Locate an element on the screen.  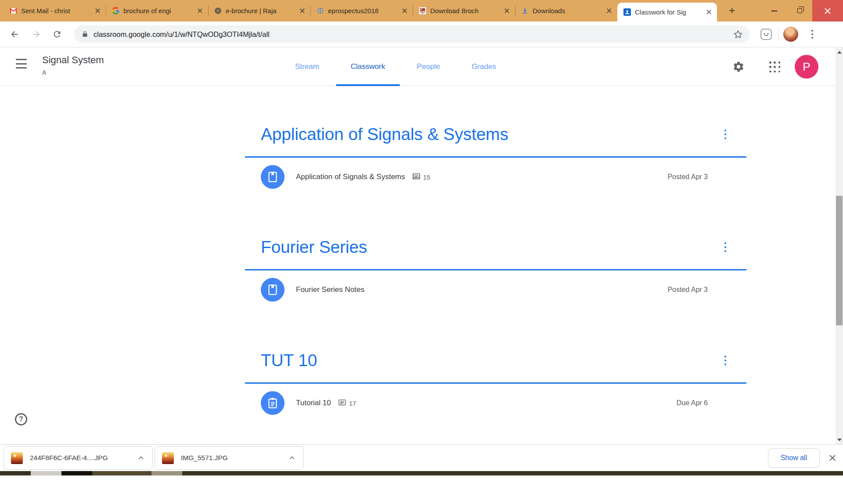
tab-title: Sent Mail - christ is located at coordinates (56, 11).